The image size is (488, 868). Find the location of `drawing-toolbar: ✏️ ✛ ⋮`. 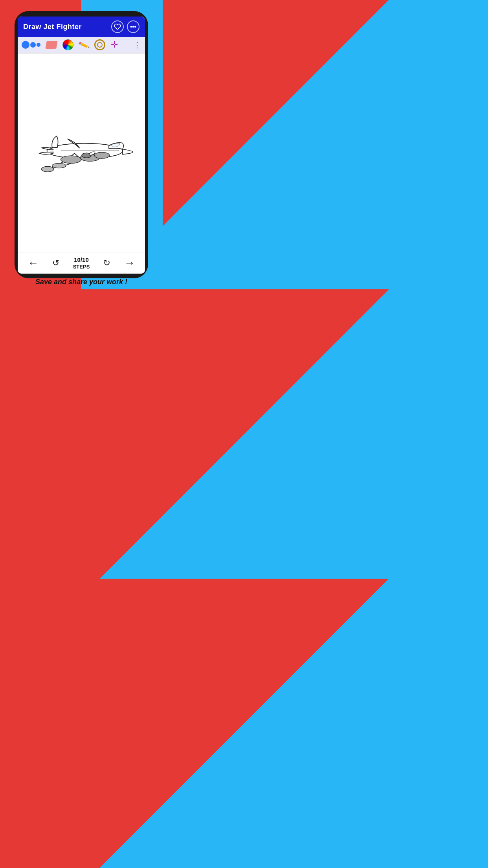

drawing-toolbar: ✏️ ✛ ⋮ is located at coordinates (81, 45).